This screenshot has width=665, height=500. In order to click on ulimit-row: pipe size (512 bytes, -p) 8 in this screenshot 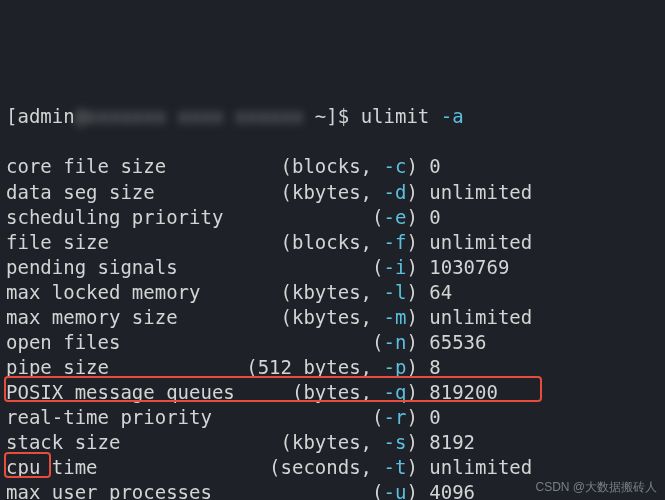, I will do `click(332, 368)`.